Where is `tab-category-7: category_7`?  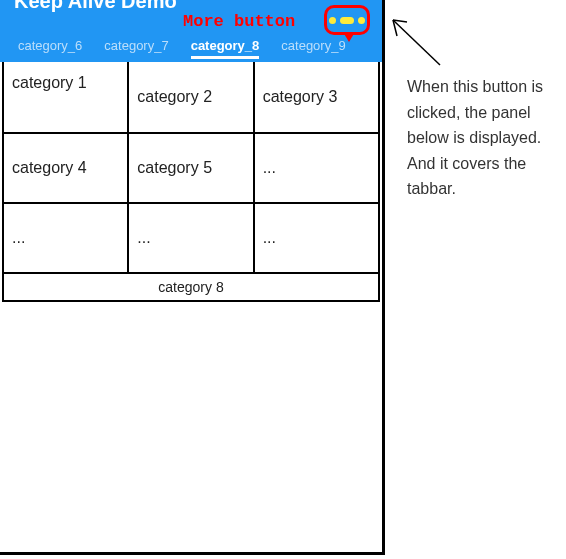
tab-category-7: category_7 is located at coordinates (136, 46).